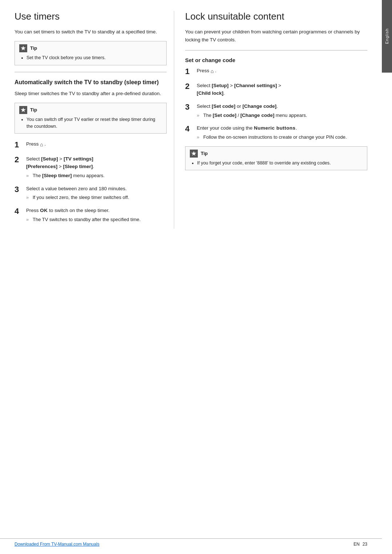 This screenshot has width=392, height=554. I want to click on step-4-after: to switch on the sleep timer., so click(79, 211).